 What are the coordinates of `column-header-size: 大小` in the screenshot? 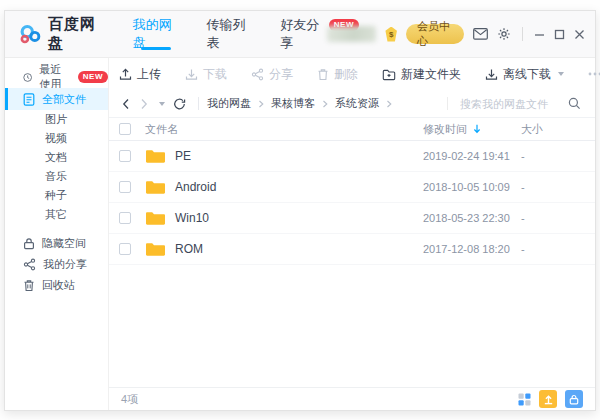 It's located at (552, 130).